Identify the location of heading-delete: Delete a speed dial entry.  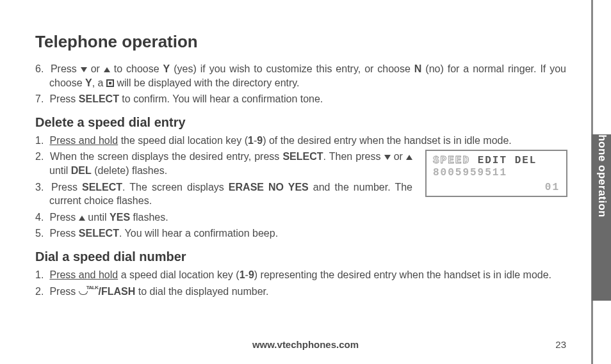
(301, 123).